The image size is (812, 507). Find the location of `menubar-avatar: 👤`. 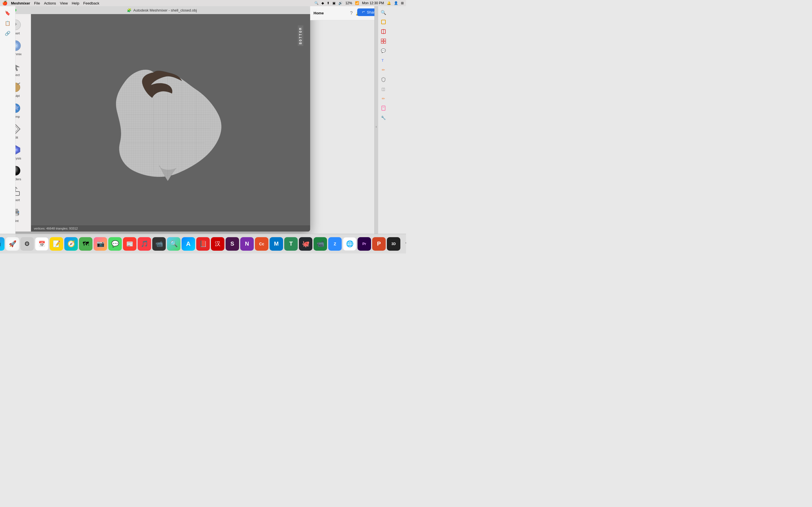

menubar-avatar: 👤 is located at coordinates (396, 3).